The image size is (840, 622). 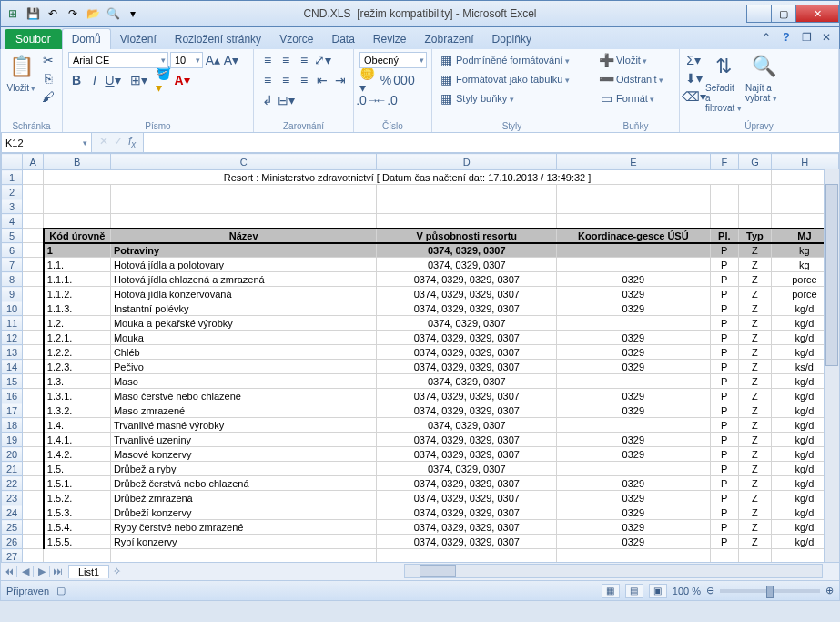 What do you see at coordinates (13, 207) in the screenshot?
I see `row-header: 3` at bounding box center [13, 207].